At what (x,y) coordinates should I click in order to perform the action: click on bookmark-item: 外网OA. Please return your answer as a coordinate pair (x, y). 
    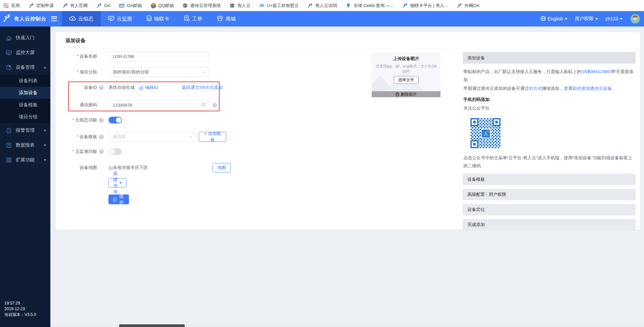
    Looking at the image, I should click on (468, 6).